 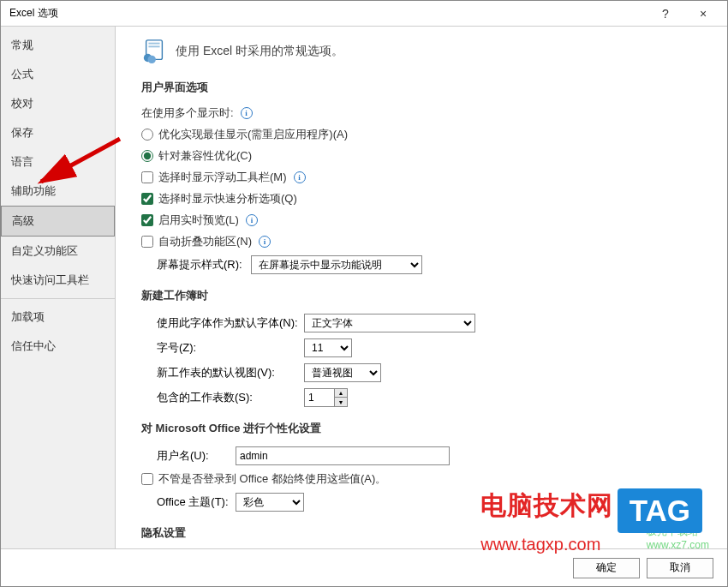 I want to click on checkbox-quick-analysis: 选择时显示快速分析选项(Q), so click(x=219, y=199).